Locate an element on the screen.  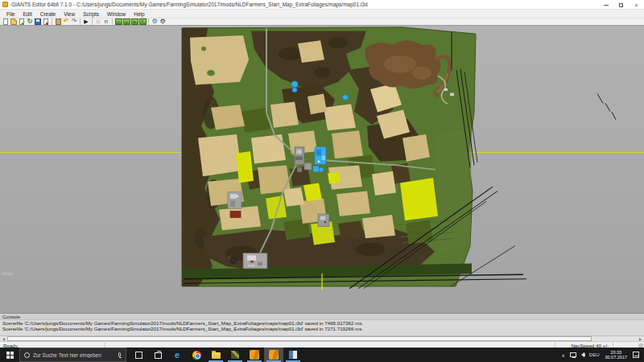
giants-app-icon is located at coordinates (5, 5).